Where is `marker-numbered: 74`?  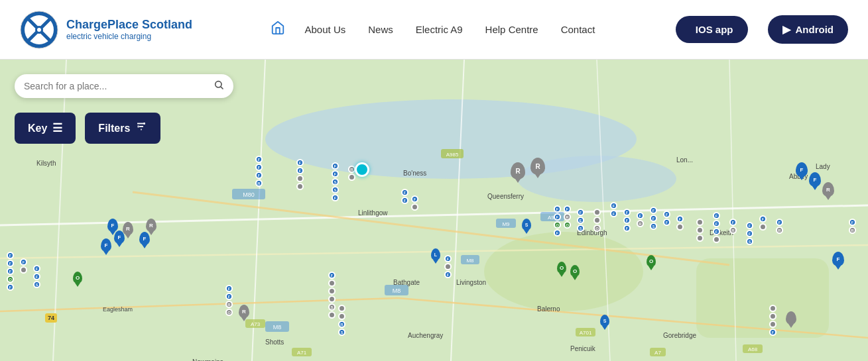 marker-numbered: 74 is located at coordinates (51, 318).